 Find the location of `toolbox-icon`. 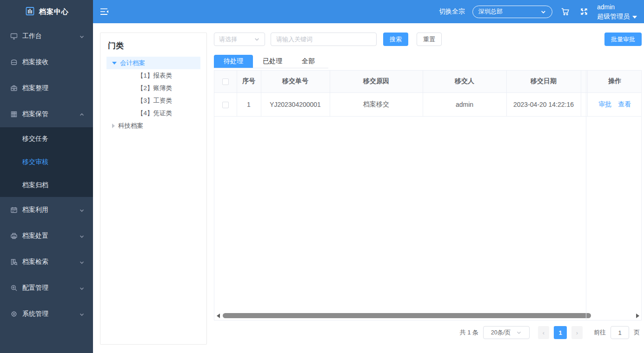

toolbox-icon is located at coordinates (14, 88).